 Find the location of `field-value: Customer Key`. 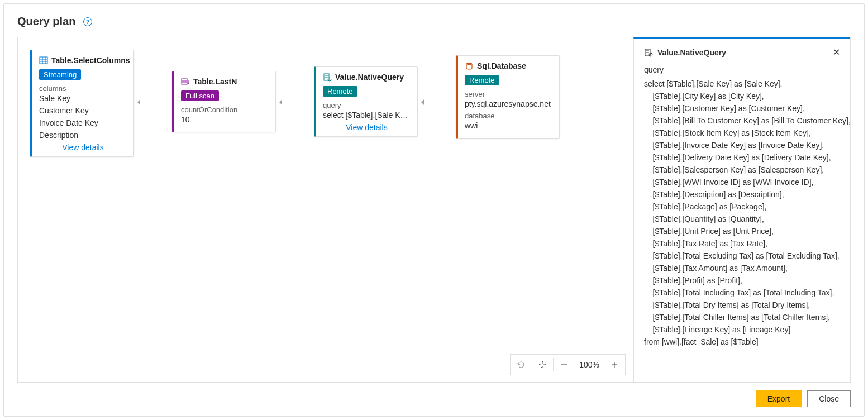

field-value: Customer Key is located at coordinates (83, 111).